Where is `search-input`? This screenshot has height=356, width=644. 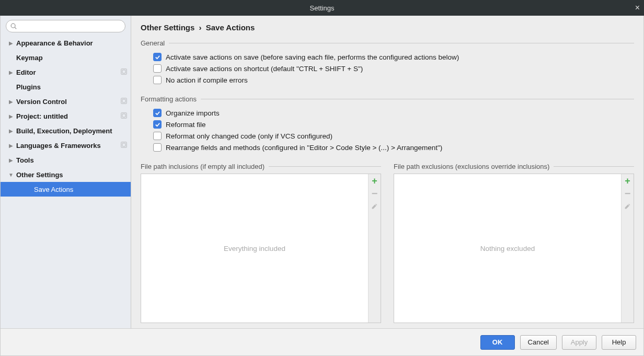
search-input is located at coordinates (66, 26).